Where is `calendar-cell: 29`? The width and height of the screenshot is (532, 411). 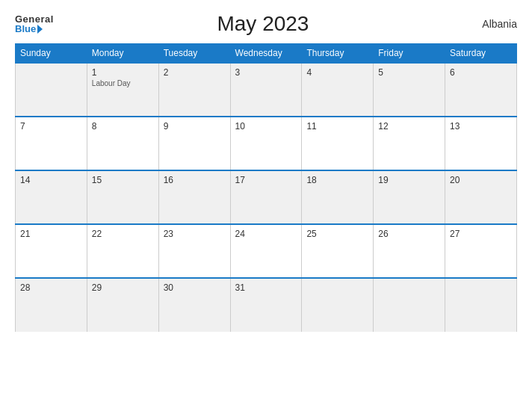 calendar-cell: 29 is located at coordinates (123, 305).